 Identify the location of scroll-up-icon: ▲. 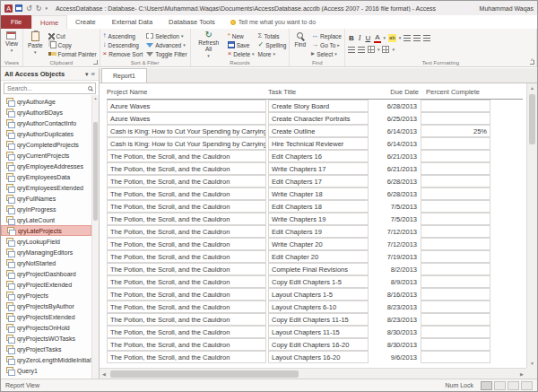
(533, 88).